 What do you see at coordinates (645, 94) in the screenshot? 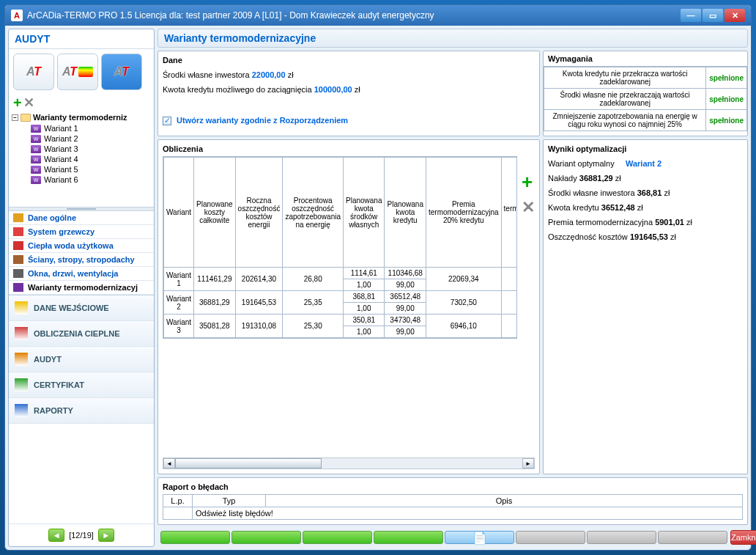
I see `requirements-panel: Wymagania Kwota kredytu nie przekracza w…` at bounding box center [645, 94].